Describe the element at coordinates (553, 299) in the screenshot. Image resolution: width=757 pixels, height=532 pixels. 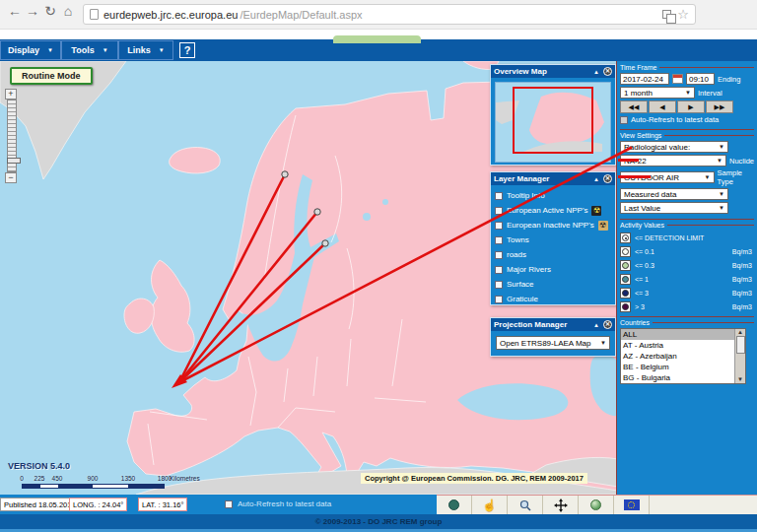
I see `layer-item: Graticule` at that location.